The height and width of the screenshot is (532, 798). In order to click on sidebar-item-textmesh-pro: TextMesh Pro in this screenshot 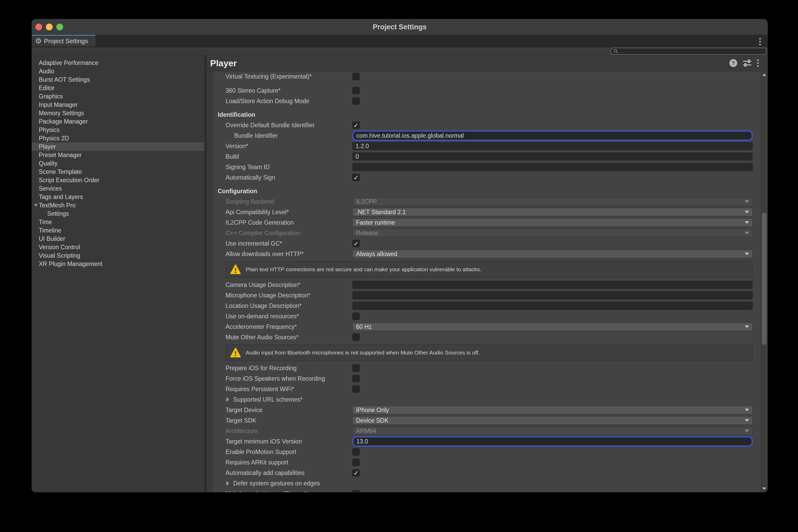, I will do `click(118, 205)`.